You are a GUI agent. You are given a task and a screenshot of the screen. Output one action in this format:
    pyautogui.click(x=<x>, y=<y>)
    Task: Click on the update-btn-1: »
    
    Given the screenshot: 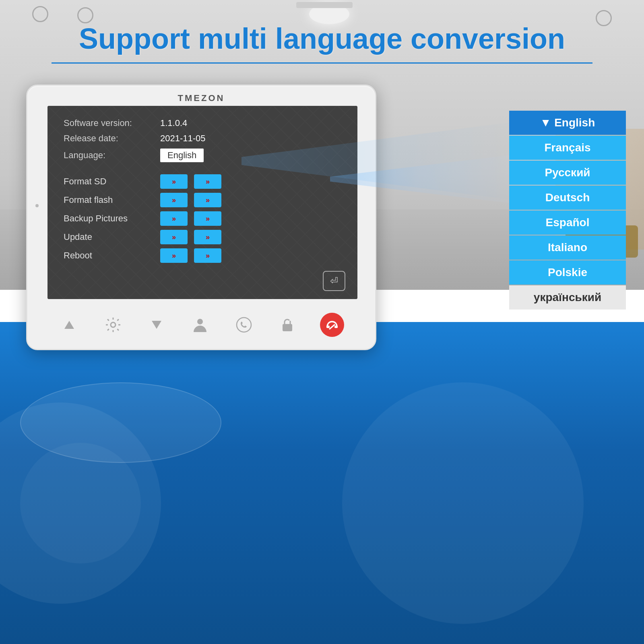 What is the action you would take?
    pyautogui.click(x=174, y=237)
    